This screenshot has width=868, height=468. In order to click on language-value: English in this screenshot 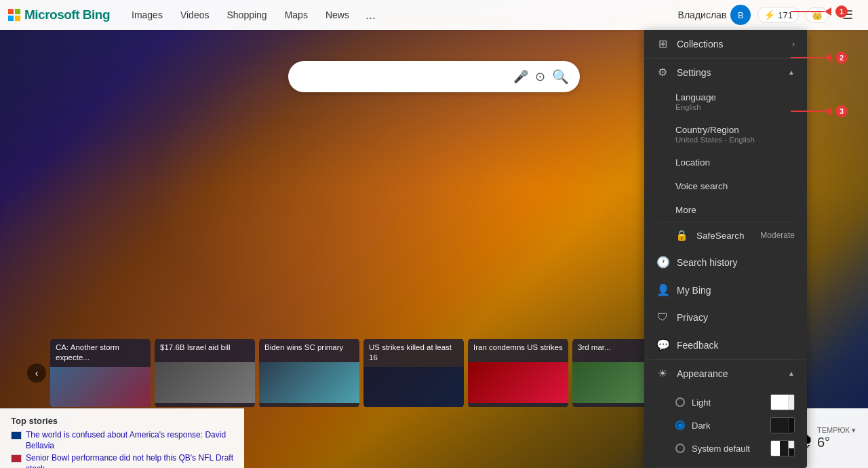, I will do `click(735, 107)`.